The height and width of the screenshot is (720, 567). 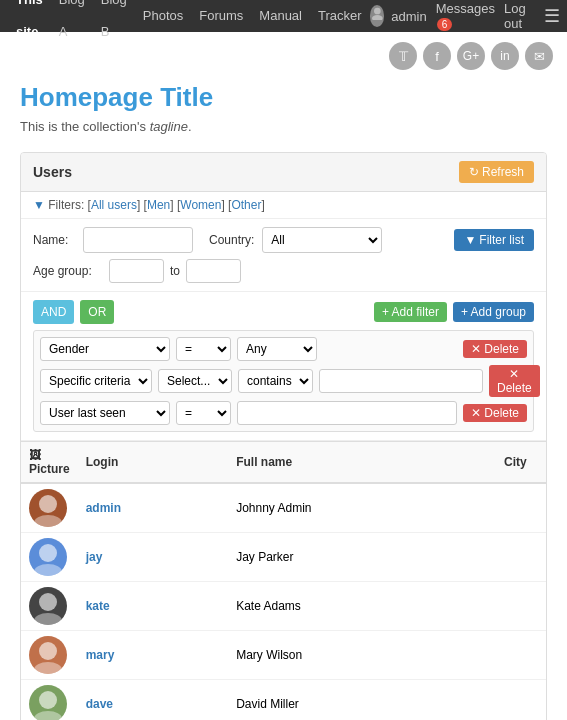 I want to click on condition2-value, so click(x=401, y=381).